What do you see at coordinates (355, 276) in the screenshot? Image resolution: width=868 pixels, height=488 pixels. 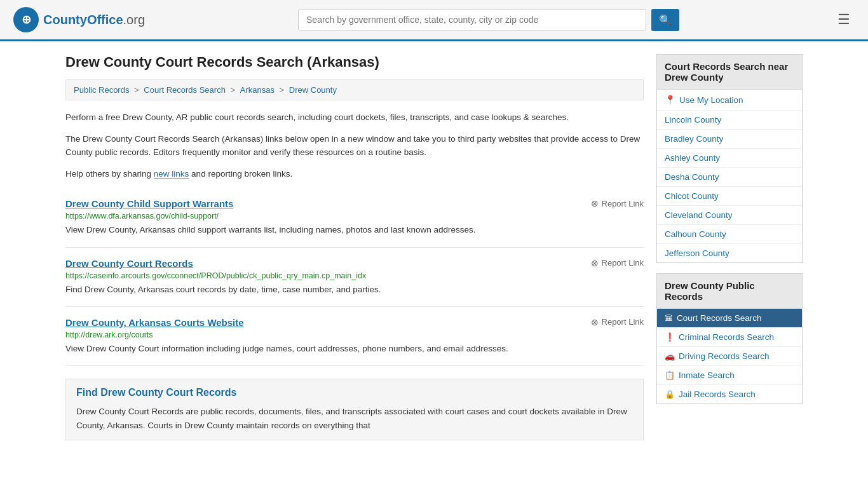 I see `result-url-2: https://caseinfo.arcourts.gov/cconnect/P…` at bounding box center [355, 276].